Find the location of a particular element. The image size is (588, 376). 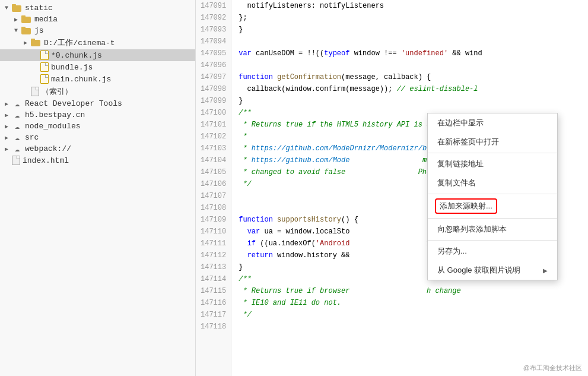

context-menu-label: 向忽略列表添加脚本 is located at coordinates (472, 229).